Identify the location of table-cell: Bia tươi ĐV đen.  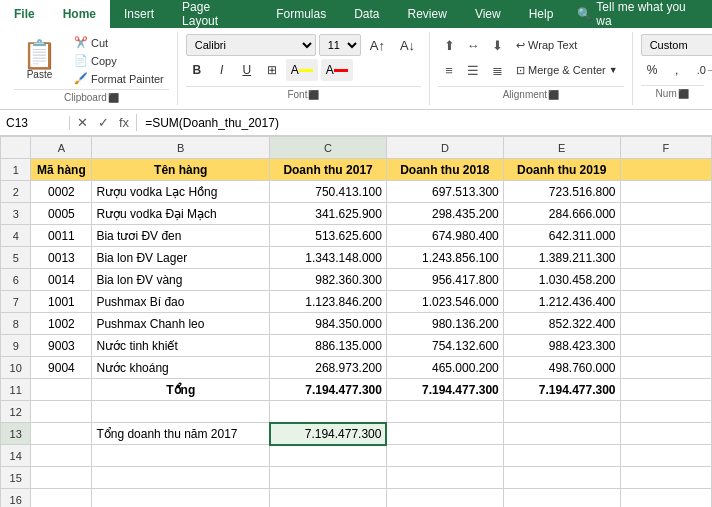
(181, 236).